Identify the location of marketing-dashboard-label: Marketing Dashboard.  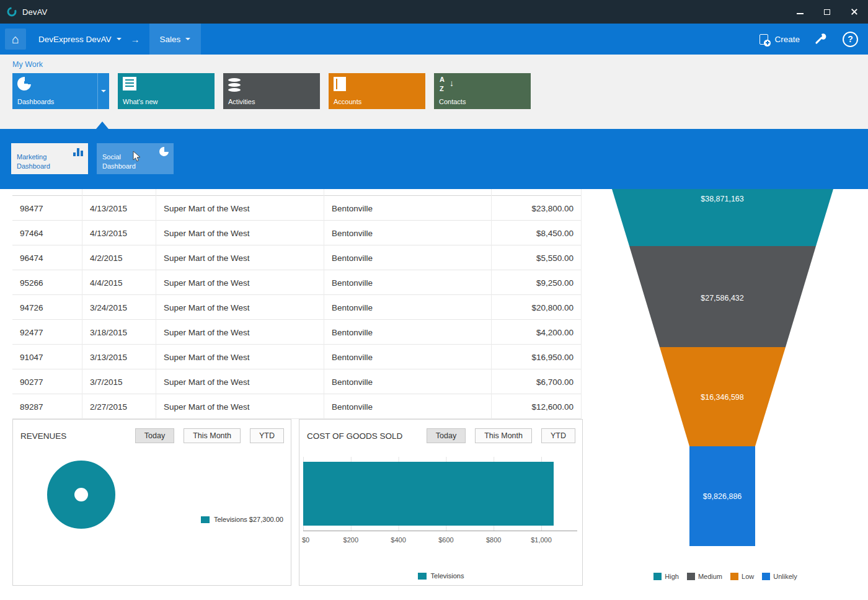
(41, 161).